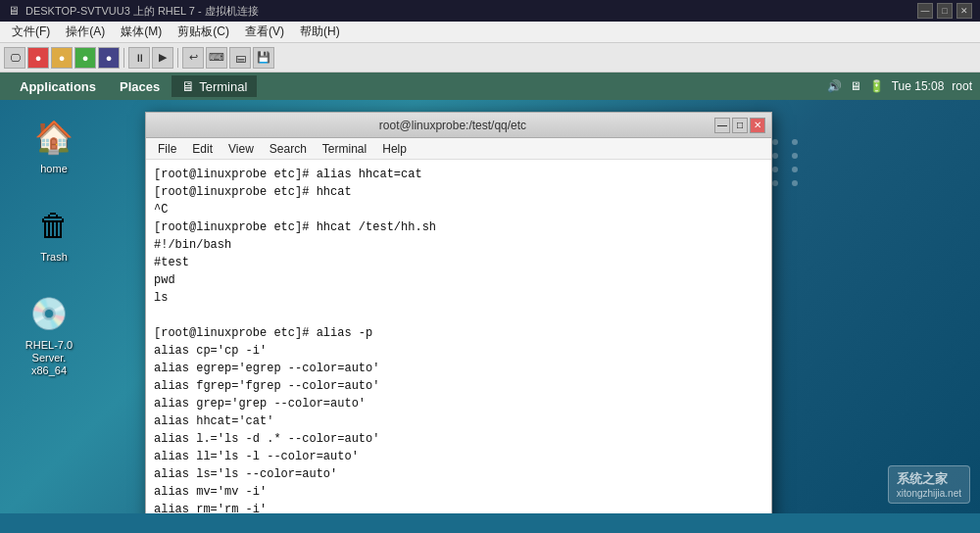 The width and height of the screenshot is (980, 533). Describe the element at coordinates (214, 86) in the screenshot. I see `taskbar-terminal-app: 🖥 Terminal` at that location.